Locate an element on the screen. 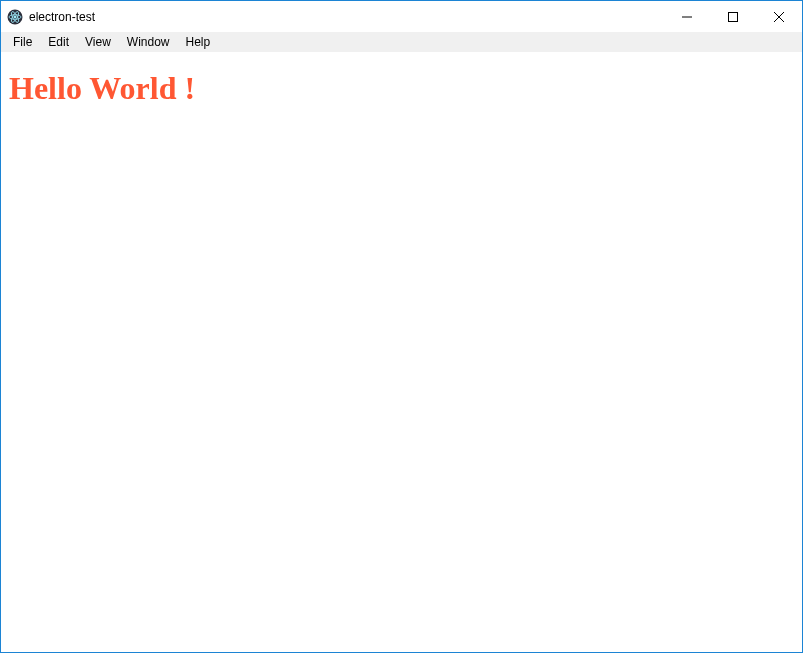  minimize-button is located at coordinates (687, 16).